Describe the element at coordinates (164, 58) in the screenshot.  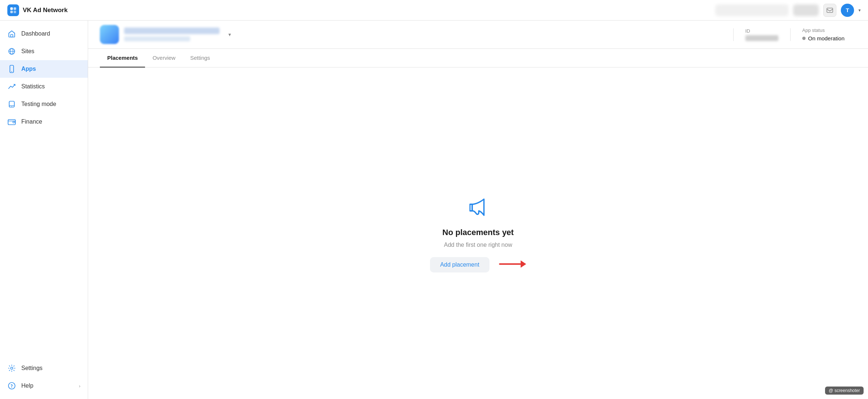
I see `tab-overview: Overview` at that location.